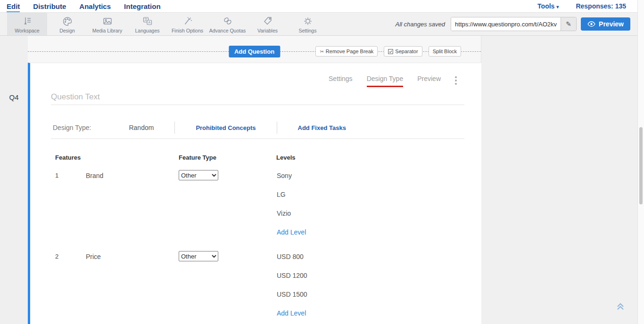 The width and height of the screenshot is (644, 324). Describe the element at coordinates (188, 24) in the screenshot. I see `toolbar-item-finish-options: Finish Options` at that location.